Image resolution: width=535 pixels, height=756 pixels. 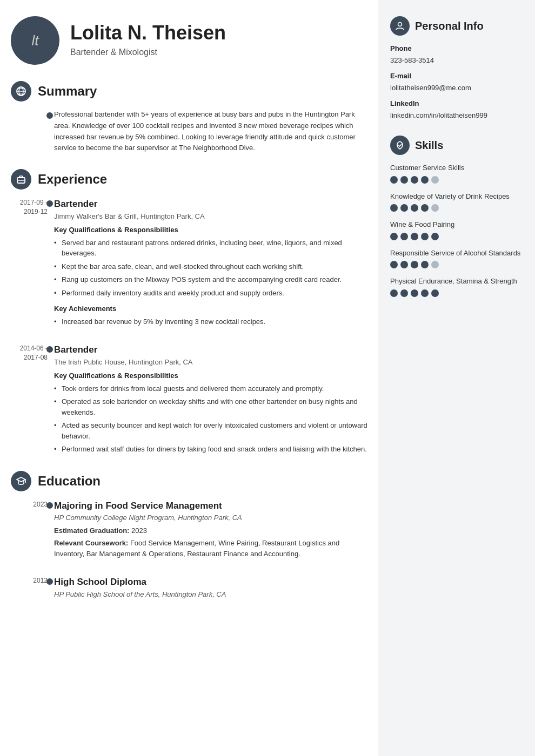 What do you see at coordinates (189, 550) in the screenshot?
I see `education-timeline: 2023 Majoring in Food Service Management…` at bounding box center [189, 550].